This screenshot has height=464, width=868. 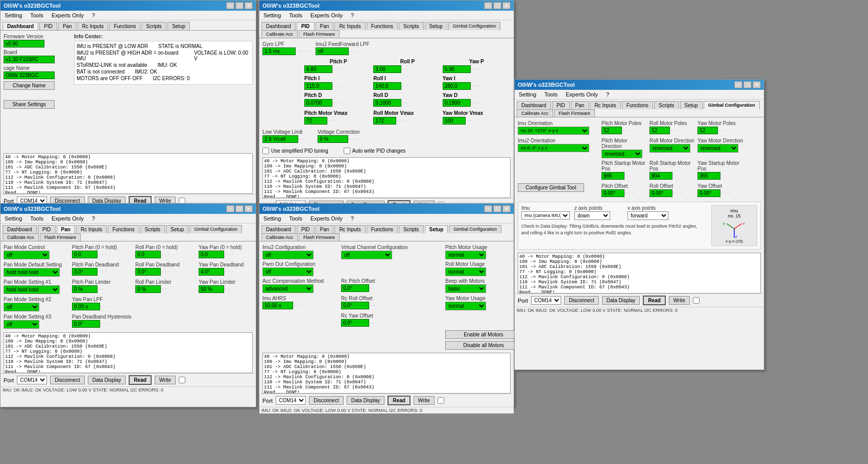 What do you see at coordinates (355, 288) in the screenshot?
I see `rc-pitch-offset-value` at bounding box center [355, 288].